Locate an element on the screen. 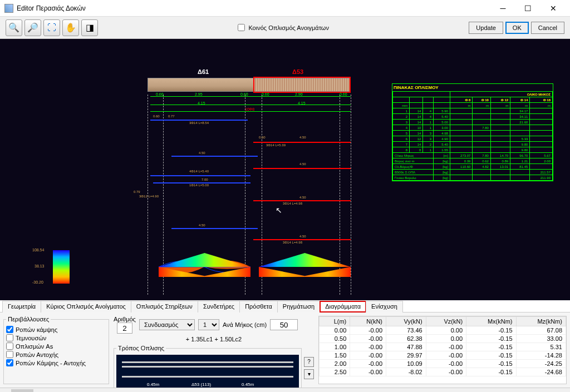 The image size is (570, 392). chk-shear is located at coordinates (10, 338).